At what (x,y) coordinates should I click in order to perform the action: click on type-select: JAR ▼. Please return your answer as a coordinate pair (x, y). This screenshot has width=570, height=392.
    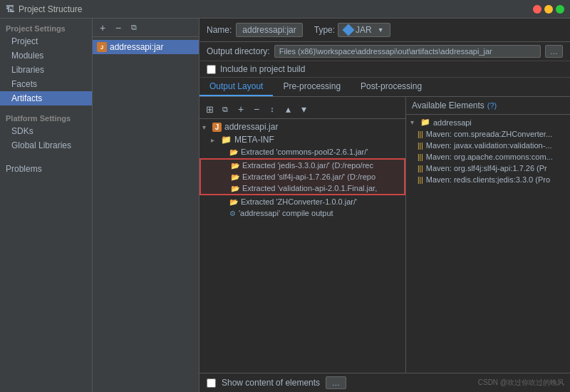
    Looking at the image, I should click on (364, 30).